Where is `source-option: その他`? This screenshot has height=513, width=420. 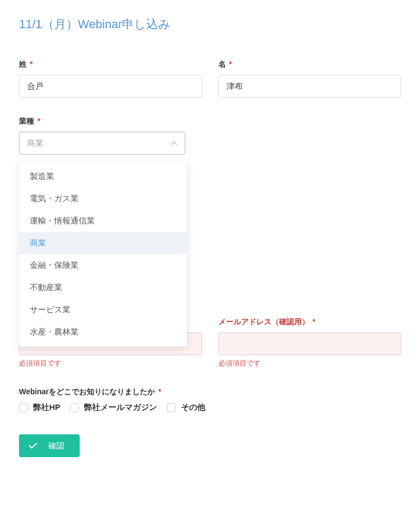 source-option: その他 is located at coordinates (186, 408).